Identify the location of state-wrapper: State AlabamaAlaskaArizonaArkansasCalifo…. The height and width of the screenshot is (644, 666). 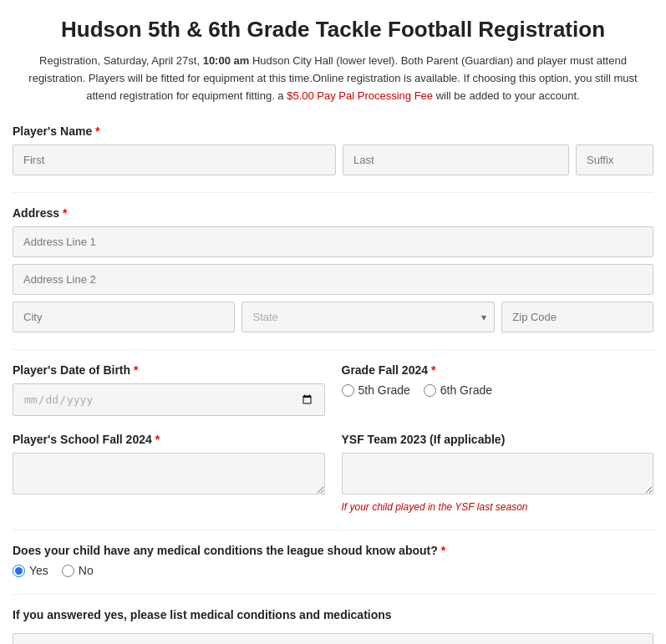
(368, 317).